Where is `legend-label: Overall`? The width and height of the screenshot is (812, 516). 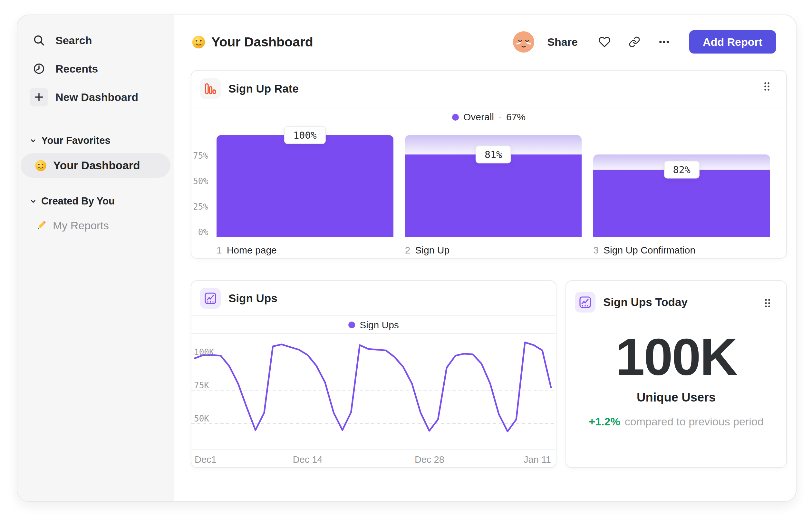
legend-label: Overall is located at coordinates (479, 117).